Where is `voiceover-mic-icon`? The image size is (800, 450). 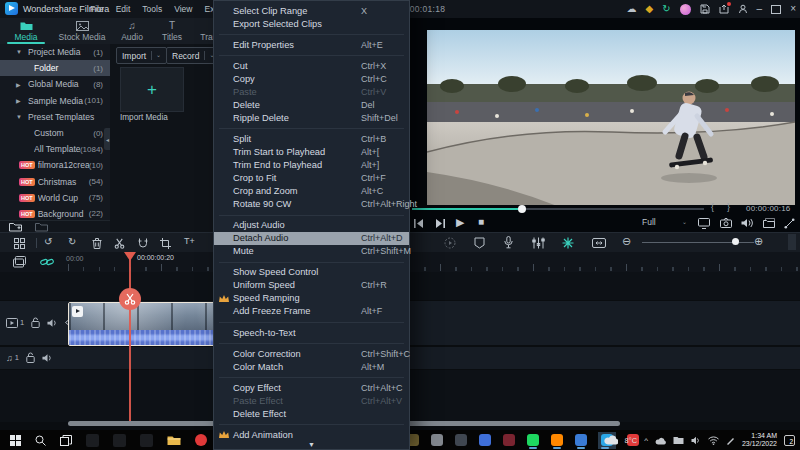
voiceover-mic-icon is located at coordinates (508, 242).